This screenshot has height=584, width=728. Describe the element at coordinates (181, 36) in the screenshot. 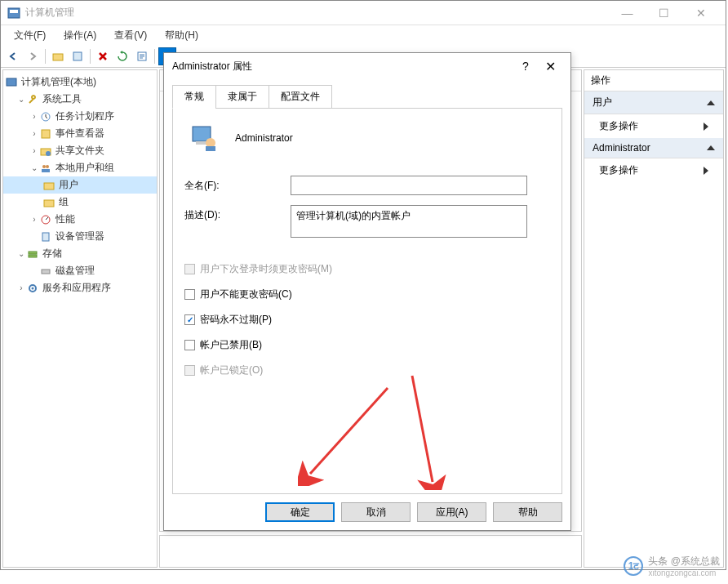

I see `menu-help: 帮助(H)` at that location.